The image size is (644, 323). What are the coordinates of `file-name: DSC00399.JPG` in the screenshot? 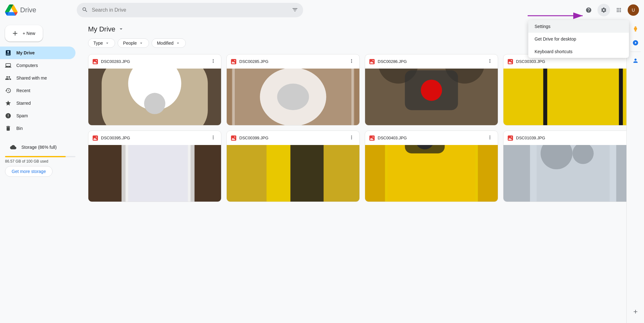 It's located at (254, 138).